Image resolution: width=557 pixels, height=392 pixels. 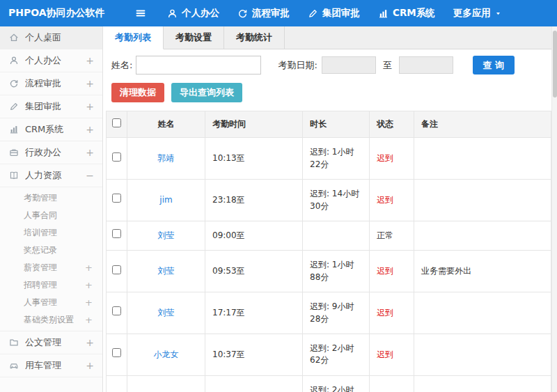 I want to click on sidebar-item-crm-system: CRM系统+, so click(x=52, y=130).